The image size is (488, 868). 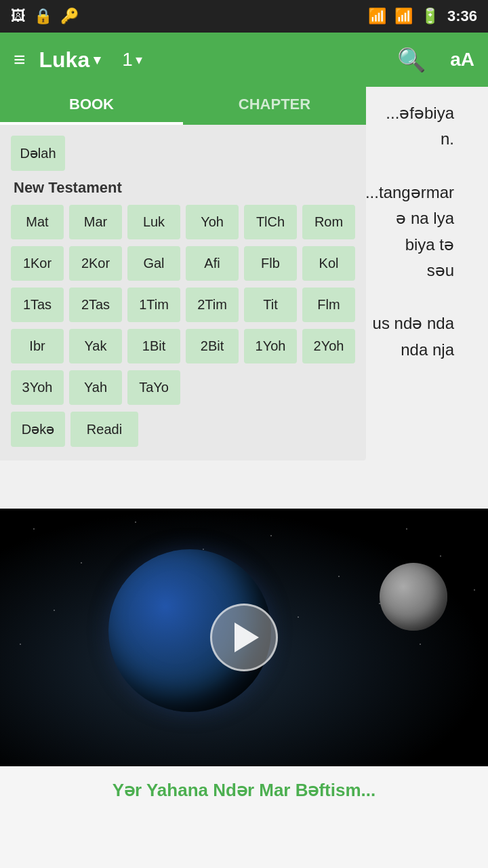 What do you see at coordinates (411, 60) in the screenshot?
I see `search-button: 🔍` at bounding box center [411, 60].